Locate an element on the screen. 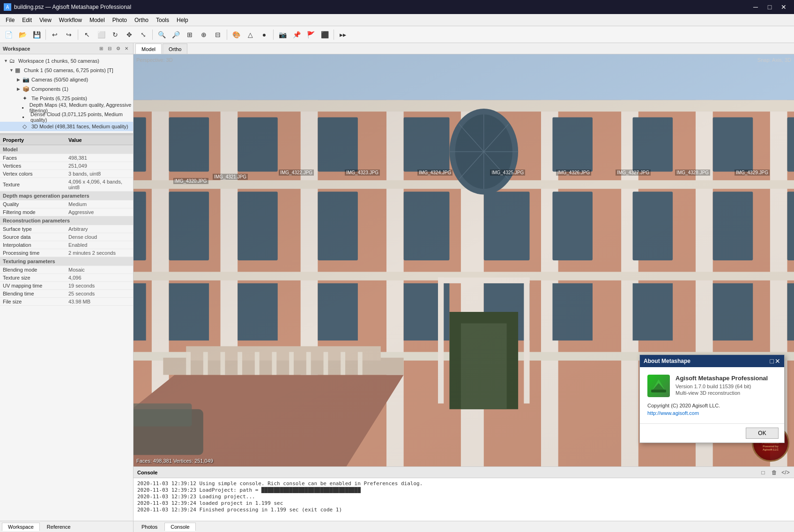  maximize-button: □ is located at coordinates (770, 7).